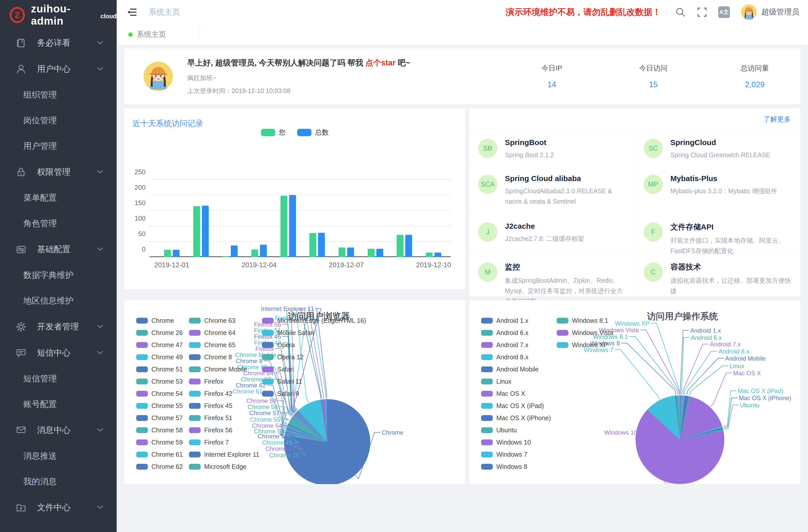 This screenshot has width=808, height=532. Describe the element at coordinates (313, 132) in the screenshot. I see `legend-item-总数: 总数` at that location.